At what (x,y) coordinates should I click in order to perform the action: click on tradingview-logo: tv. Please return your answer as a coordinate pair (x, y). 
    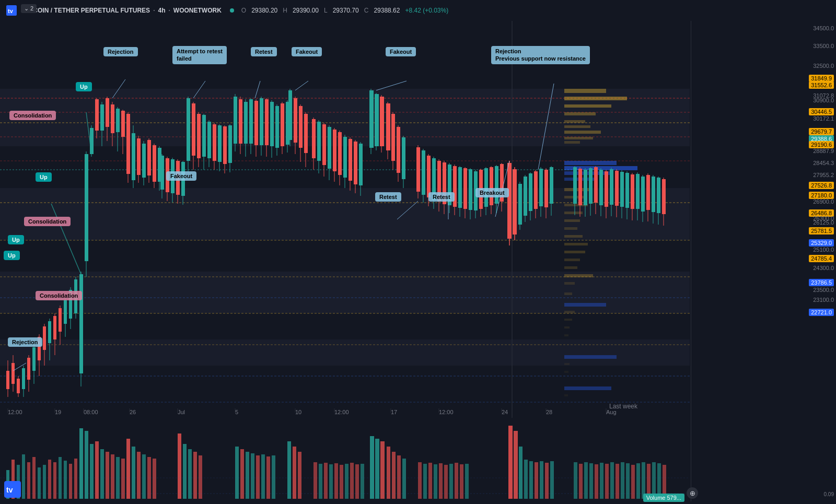
    Looking at the image, I should click on (11, 10).